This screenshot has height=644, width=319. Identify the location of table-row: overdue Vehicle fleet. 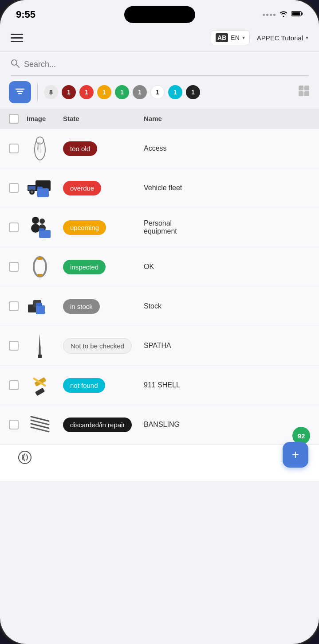
(160, 188).